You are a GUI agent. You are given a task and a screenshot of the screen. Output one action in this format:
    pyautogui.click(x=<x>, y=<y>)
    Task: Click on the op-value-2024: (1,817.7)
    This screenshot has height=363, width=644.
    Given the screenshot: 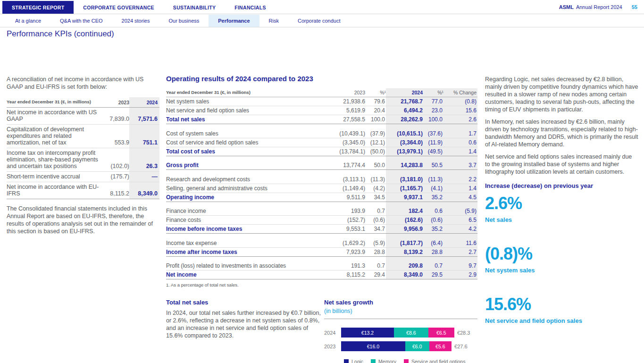 What is the action you would take?
    pyautogui.click(x=404, y=244)
    